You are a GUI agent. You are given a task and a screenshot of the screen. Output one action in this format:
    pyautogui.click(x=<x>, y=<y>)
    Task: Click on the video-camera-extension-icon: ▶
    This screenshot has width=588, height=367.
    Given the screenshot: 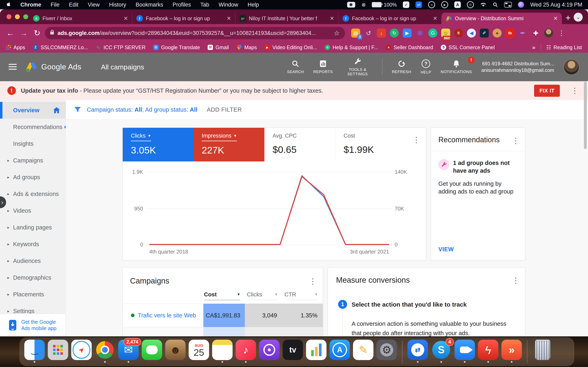 What is the action you would take?
    pyautogui.click(x=407, y=33)
    